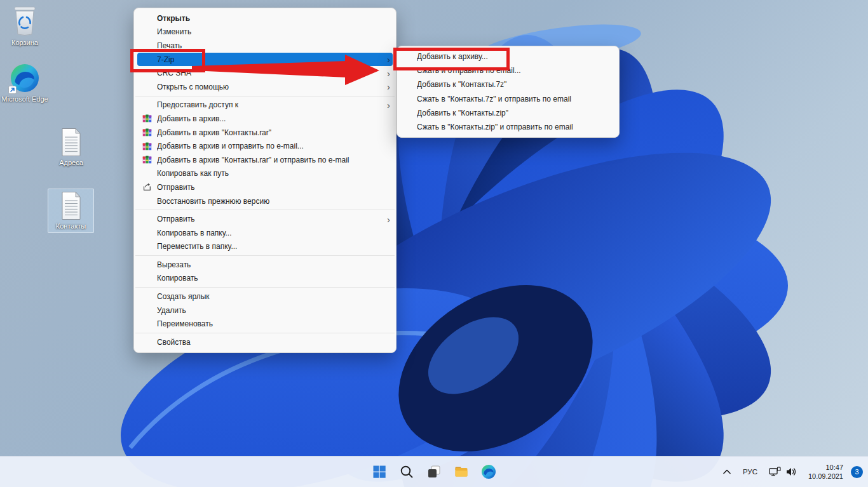 The height and width of the screenshot is (487, 868). Describe the element at coordinates (516, 127) in the screenshot. I see `menu-item-label: Сжать в "Контакты.zip" и отправить по em…` at that location.